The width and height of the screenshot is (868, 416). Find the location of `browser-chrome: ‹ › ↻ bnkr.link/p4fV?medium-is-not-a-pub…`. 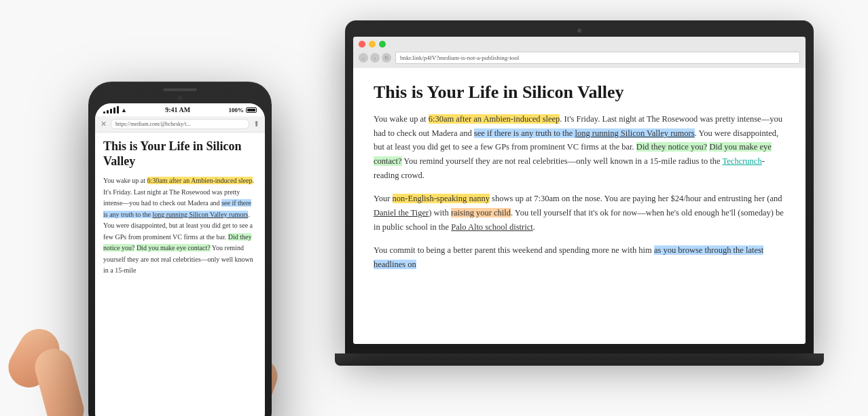

browser-chrome: ‹ › ↻ bnkr.link/p4fV?medium-is-not-a-pub… is located at coordinates (579, 52).